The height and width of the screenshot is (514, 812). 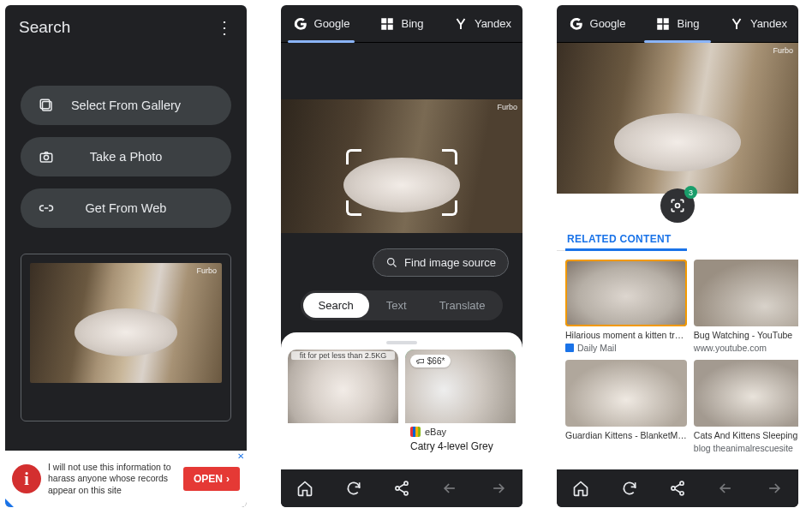 I want to click on result-source-label: eBay, so click(x=435, y=432).